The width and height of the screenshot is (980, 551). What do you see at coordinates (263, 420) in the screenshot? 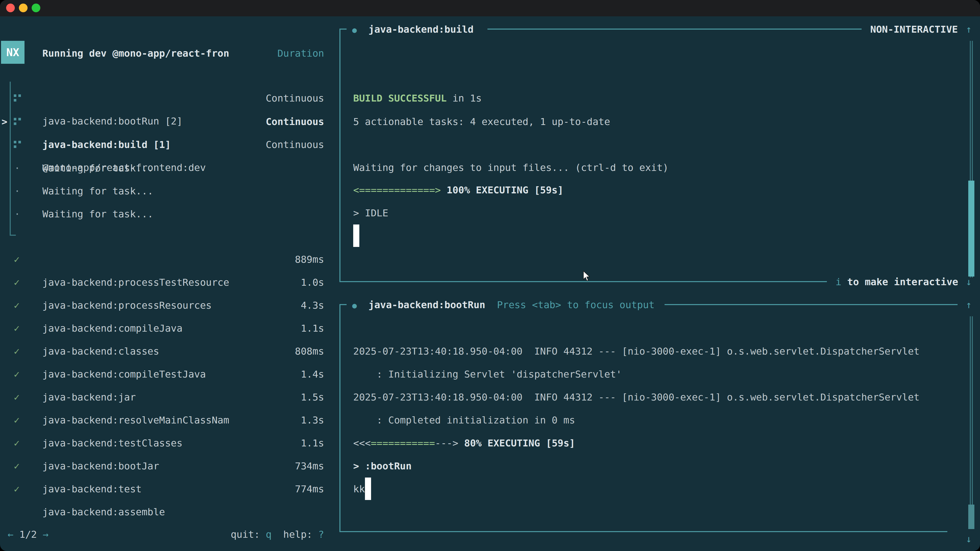
I see `task-duration: 1.3s` at bounding box center [263, 420].